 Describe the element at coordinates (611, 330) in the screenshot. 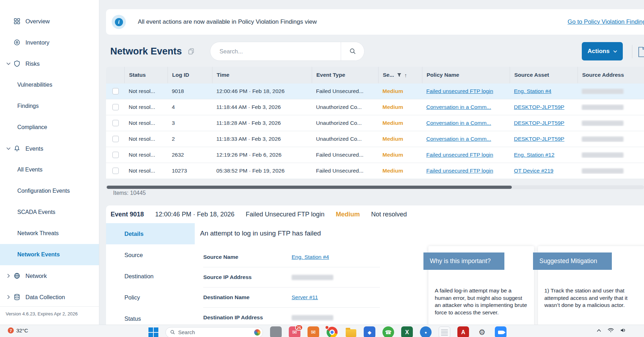

I see `wifi-icon` at that location.